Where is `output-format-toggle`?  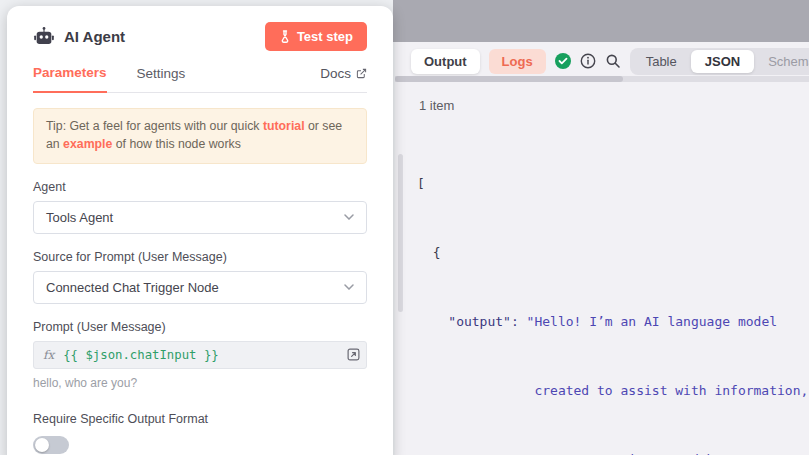 output-format-toggle is located at coordinates (51, 445).